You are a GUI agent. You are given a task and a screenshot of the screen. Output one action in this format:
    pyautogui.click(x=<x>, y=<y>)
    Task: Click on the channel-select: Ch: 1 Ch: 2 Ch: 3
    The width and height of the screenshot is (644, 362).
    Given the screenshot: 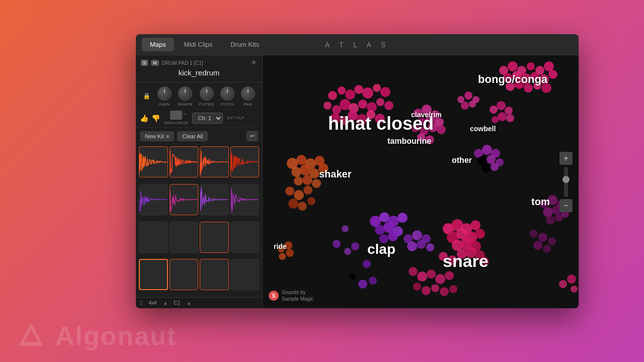 What is the action you would take?
    pyautogui.click(x=207, y=118)
    